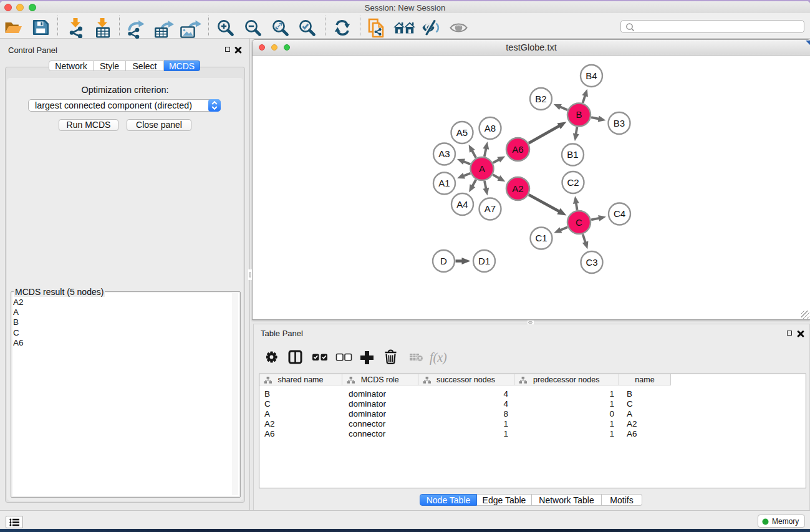 This screenshot has height=532, width=810. Describe the element at coordinates (541, 238) in the screenshot. I see `svg-text: C1` at that location.